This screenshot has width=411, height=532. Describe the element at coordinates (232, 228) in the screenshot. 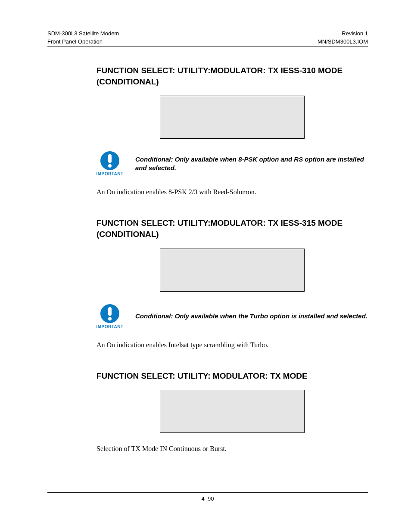

I see `section-heading-2: FUNCTION SELECT: UTILITY:MODULATOR: TX I…` at that location.